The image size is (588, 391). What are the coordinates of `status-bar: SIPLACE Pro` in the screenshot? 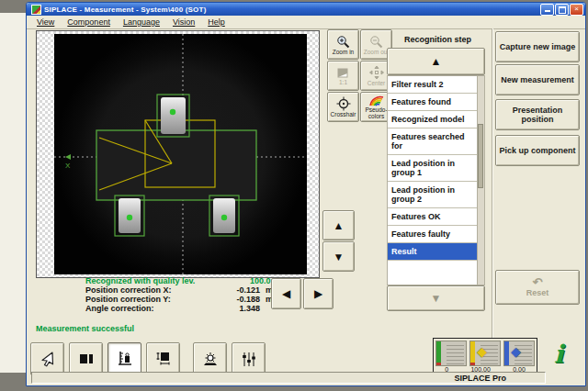 It's located at (288, 378).